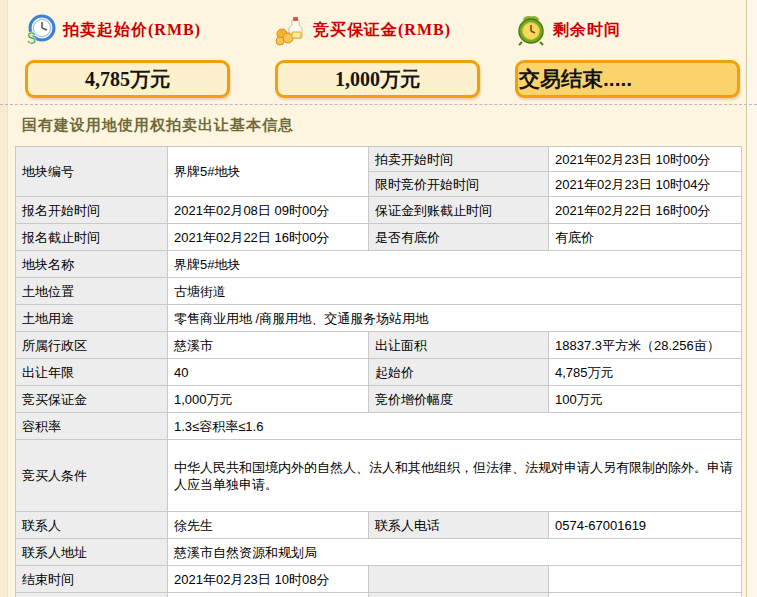 Image resolution: width=757 pixels, height=597 pixels. What do you see at coordinates (628, 55) in the screenshot?
I see `time-left-group: 剩余时间 交易结束.....` at bounding box center [628, 55].